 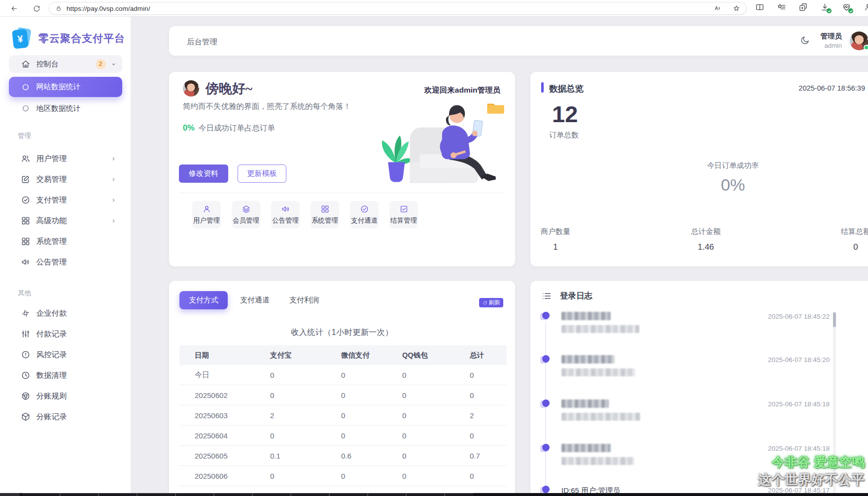 I want to click on sidebar-item-label: 系统管理, so click(x=52, y=241).